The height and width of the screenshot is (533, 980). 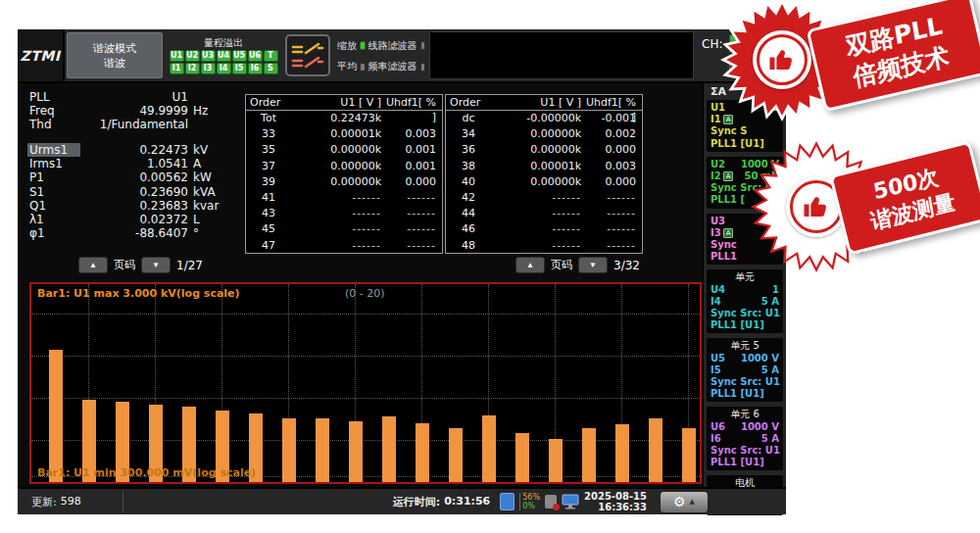 I want to click on measurement-value: 0.02372, so click(x=134, y=219).